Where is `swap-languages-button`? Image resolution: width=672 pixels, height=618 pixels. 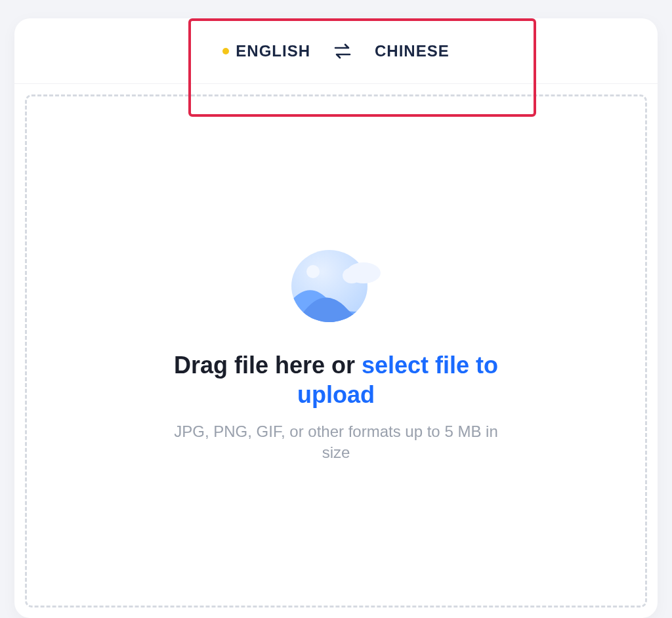
swap-languages-button is located at coordinates (343, 51).